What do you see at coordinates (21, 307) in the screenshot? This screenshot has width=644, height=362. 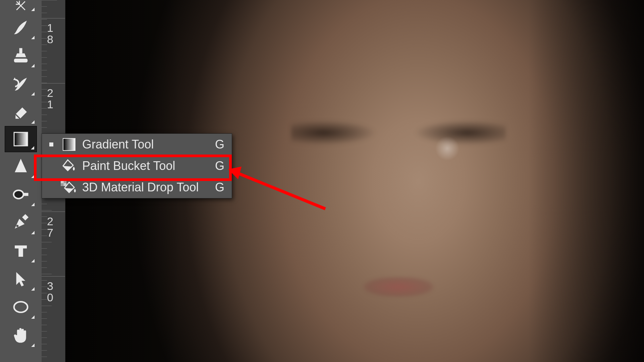 I see `ellipse-tool-icon` at bounding box center [21, 307].